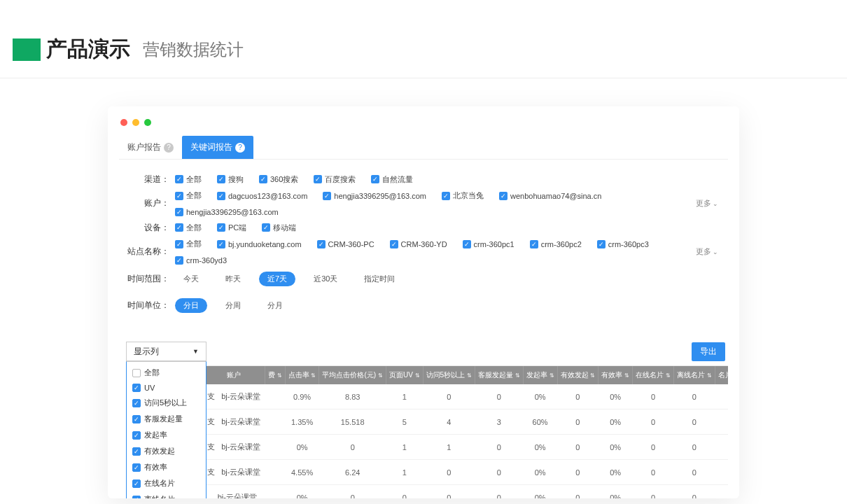 The width and height of the screenshot is (847, 504). What do you see at coordinates (540, 375) in the screenshot?
I see `table-header: 发起率 ⇅` at bounding box center [540, 375].